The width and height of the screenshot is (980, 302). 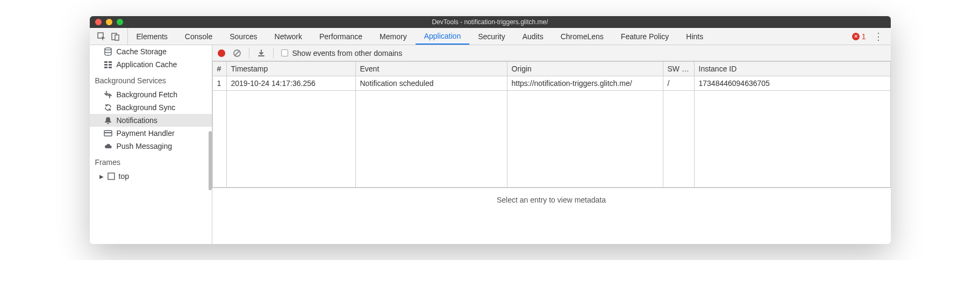 I want to click on sidebar-item-label: Cache Storage, so click(x=142, y=52).